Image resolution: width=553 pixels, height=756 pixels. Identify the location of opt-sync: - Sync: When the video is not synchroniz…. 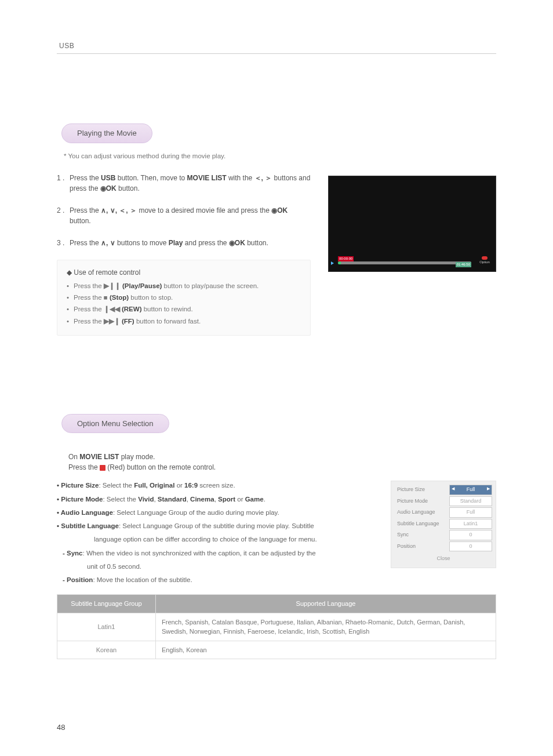
(220, 553).